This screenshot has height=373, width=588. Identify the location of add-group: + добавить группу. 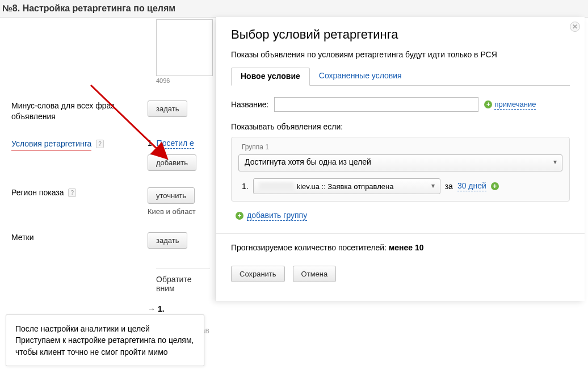
(271, 216).